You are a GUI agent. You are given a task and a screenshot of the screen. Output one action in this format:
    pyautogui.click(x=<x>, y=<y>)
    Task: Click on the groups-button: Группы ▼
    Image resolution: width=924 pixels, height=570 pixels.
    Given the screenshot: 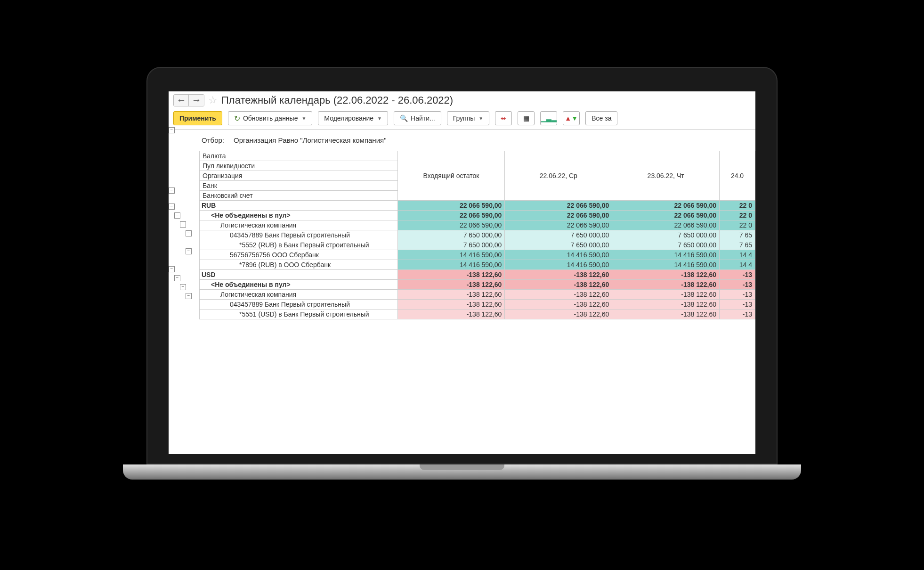 What is the action you would take?
    pyautogui.click(x=468, y=118)
    